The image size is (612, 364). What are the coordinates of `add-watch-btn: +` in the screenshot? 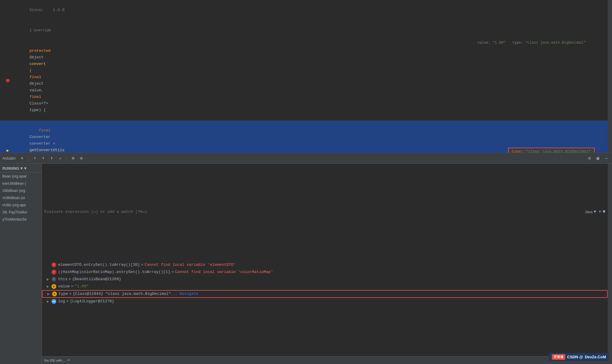 It's located at (600, 212).